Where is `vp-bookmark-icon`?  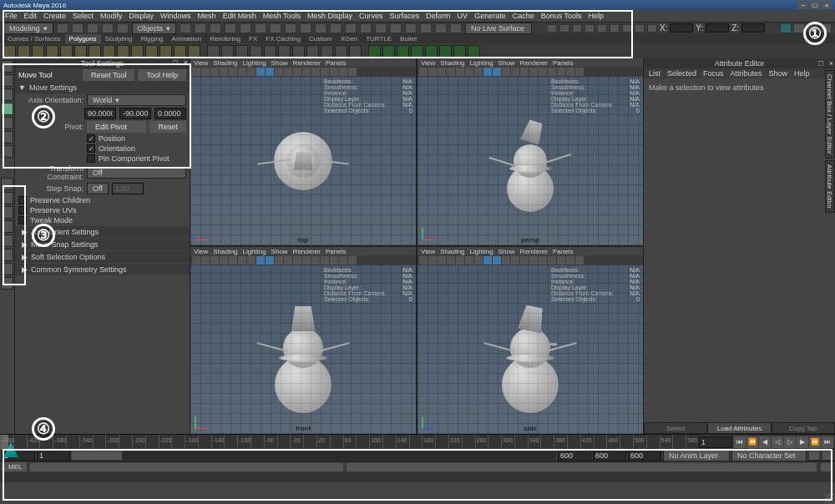
vp-bookmark-icon is located at coordinates (433, 260).